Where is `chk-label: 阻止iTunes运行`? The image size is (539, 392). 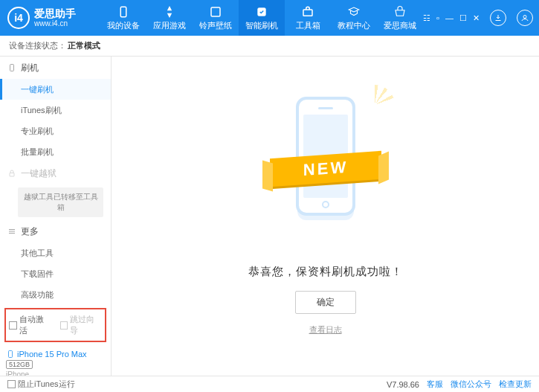 chk-label: 阻止iTunes运行 is located at coordinates (46, 384).